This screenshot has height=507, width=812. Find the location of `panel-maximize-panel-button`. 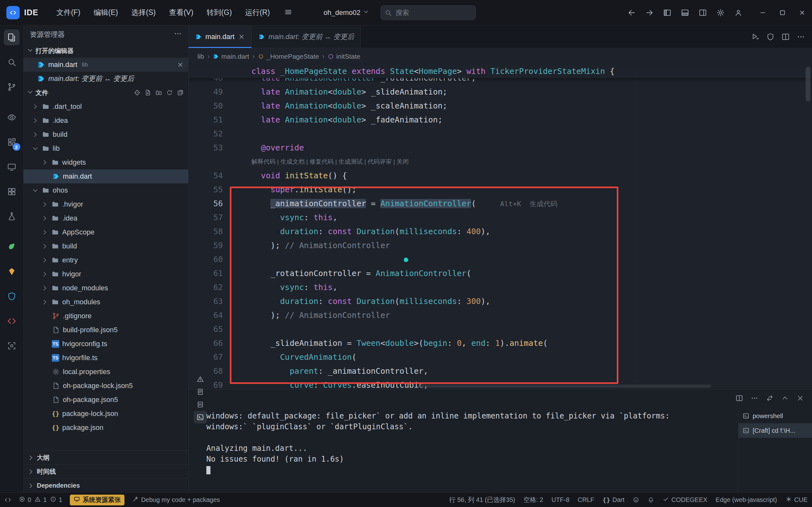

panel-maximize-panel-button is located at coordinates (785, 398).